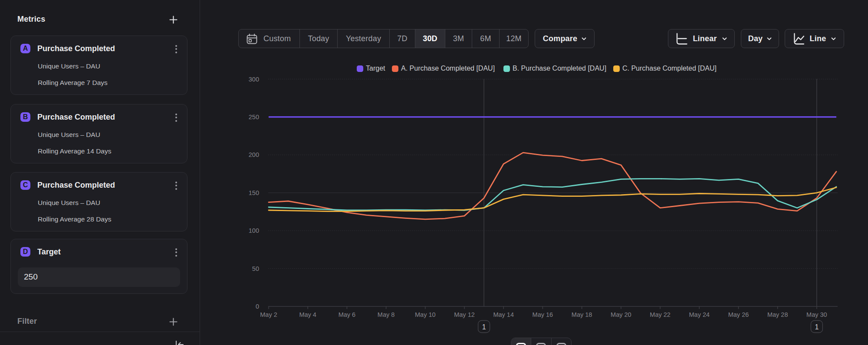  I want to click on svg-text: May 2, so click(269, 315).